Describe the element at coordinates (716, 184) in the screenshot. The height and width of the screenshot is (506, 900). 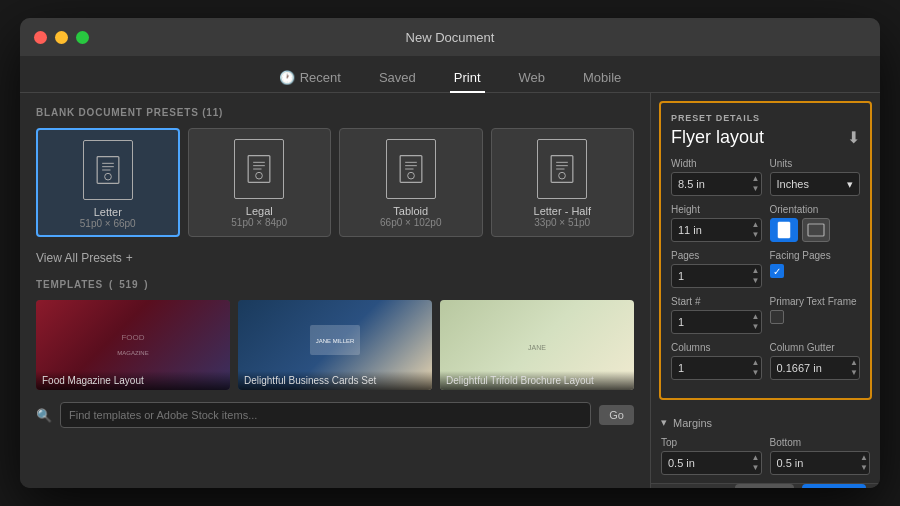
I see `width-input` at that location.